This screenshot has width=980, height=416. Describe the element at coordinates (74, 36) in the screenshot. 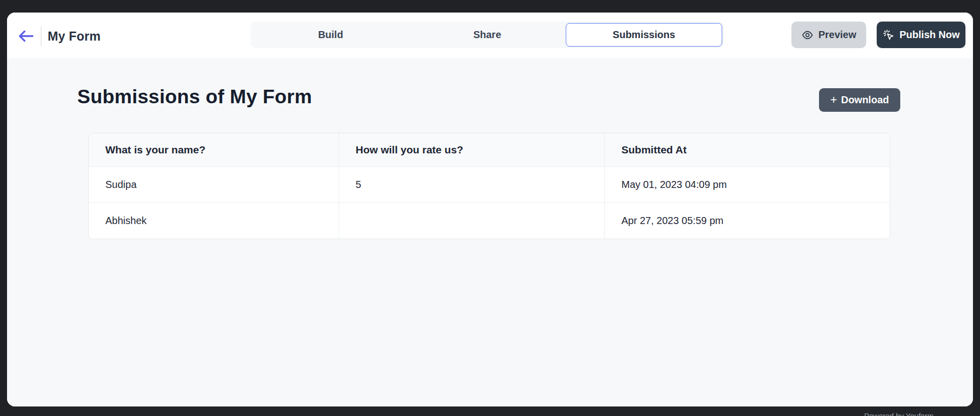

I see `form-title: My Form` at that location.